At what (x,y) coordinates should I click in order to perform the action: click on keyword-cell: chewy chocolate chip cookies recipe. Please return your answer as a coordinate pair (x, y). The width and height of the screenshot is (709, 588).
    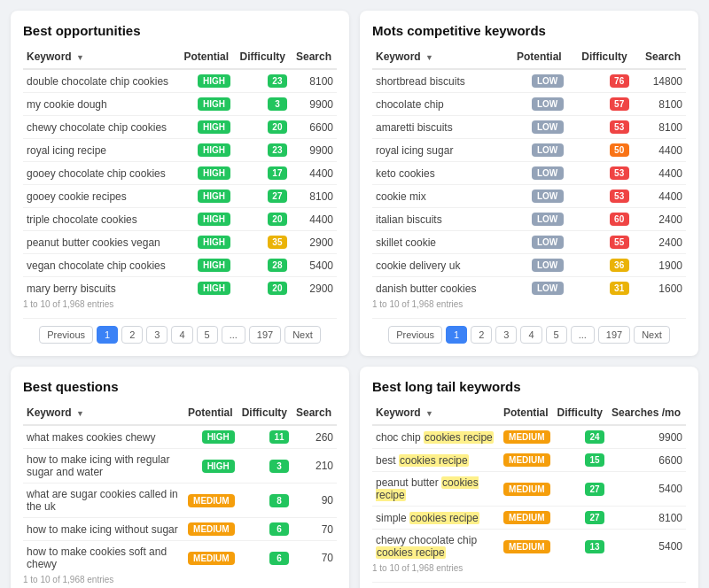
    Looking at the image, I should click on (436, 547).